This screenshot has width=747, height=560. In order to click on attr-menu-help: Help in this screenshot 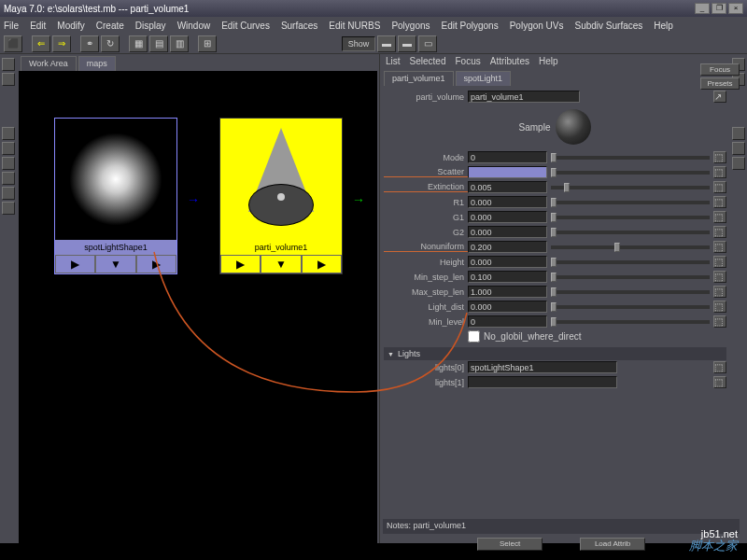, I will do `click(549, 62)`.